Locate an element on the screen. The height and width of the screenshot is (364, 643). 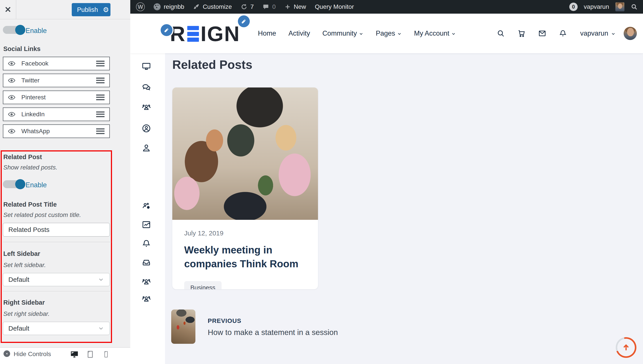
header-avatar is located at coordinates (630, 34).